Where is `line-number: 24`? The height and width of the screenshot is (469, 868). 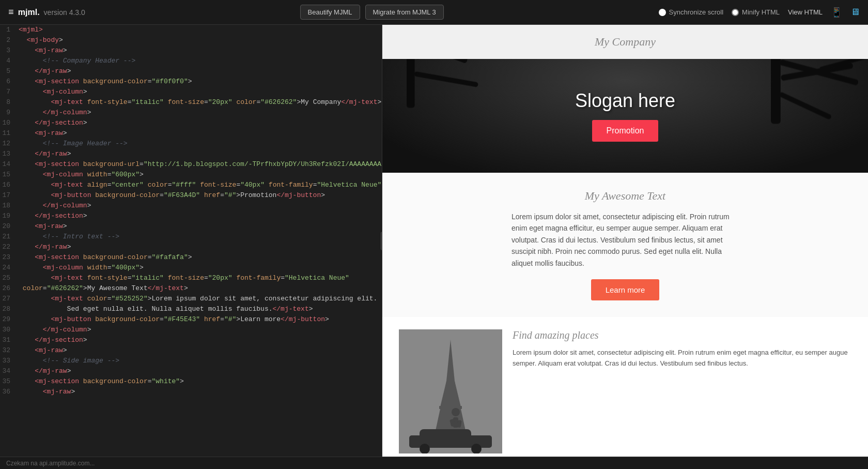
line-number: 24 is located at coordinates (8, 268).